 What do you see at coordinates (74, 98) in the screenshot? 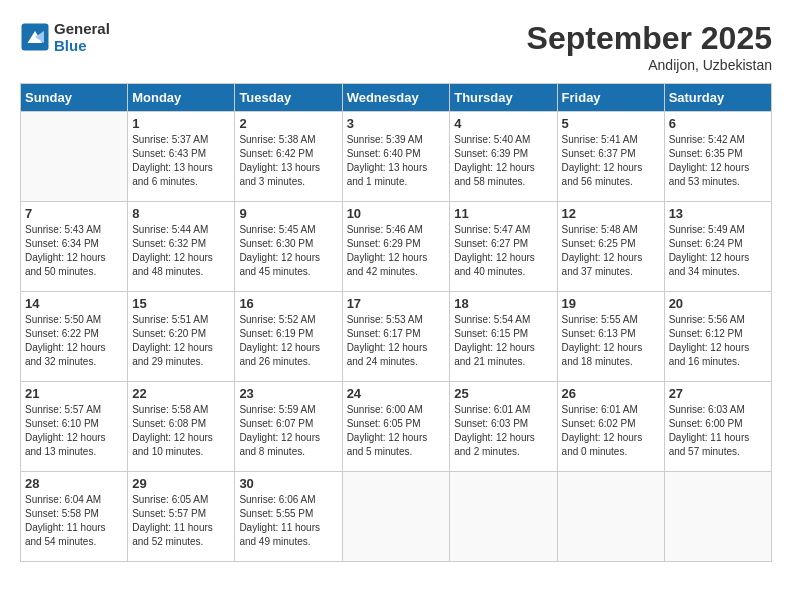
I see `weekday-header-sunday: Sunday` at bounding box center [74, 98].